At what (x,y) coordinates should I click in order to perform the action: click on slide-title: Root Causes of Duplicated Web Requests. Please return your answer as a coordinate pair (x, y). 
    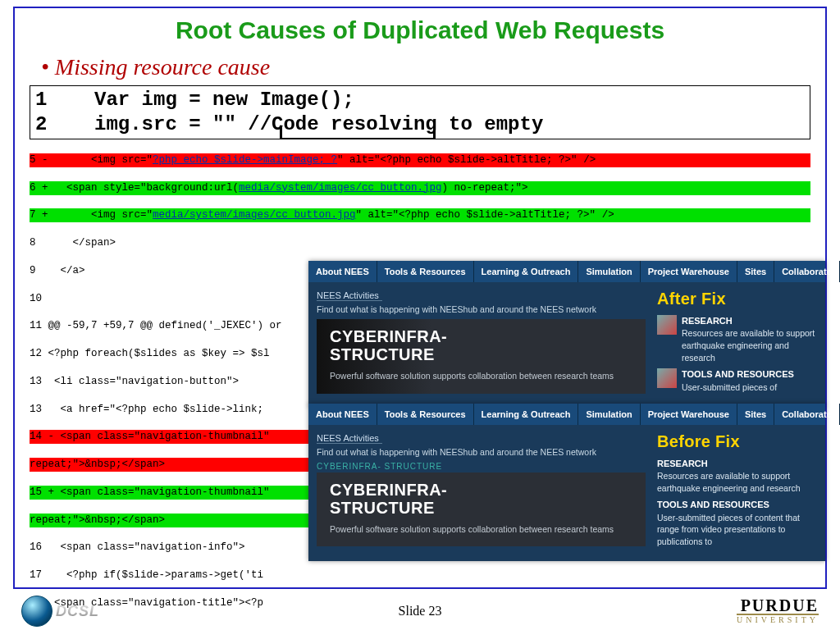
    Looking at the image, I should click on (420, 30).